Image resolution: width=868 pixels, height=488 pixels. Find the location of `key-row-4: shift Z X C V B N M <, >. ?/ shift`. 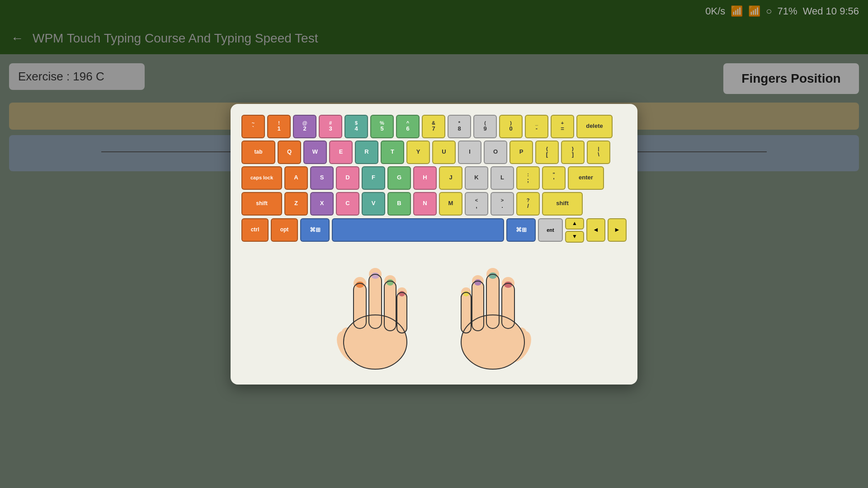

key-row-4: shift Z X C V B N M <, >. ?/ shift is located at coordinates (434, 204).